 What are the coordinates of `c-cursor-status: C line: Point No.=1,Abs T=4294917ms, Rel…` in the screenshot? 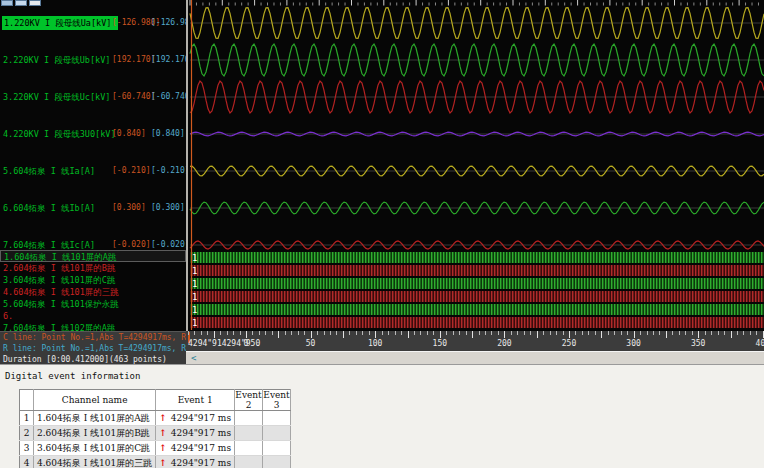 It's located at (94, 338).